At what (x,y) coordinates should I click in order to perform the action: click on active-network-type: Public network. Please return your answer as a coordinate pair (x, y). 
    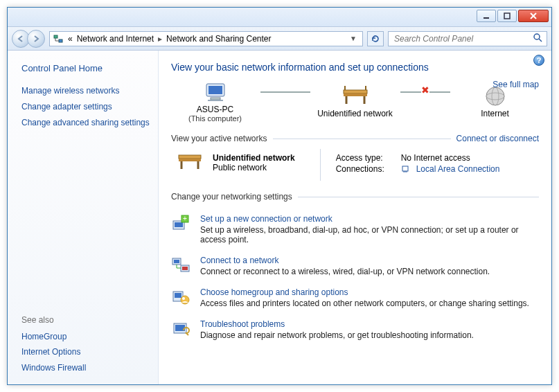
    Looking at the image, I should click on (254, 168).